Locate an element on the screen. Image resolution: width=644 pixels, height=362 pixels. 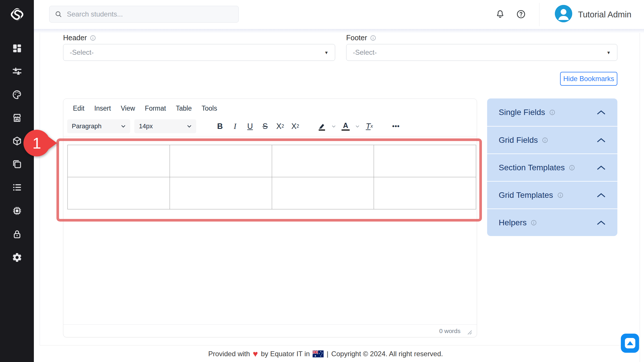
highlight-color-button is located at coordinates (322, 126).